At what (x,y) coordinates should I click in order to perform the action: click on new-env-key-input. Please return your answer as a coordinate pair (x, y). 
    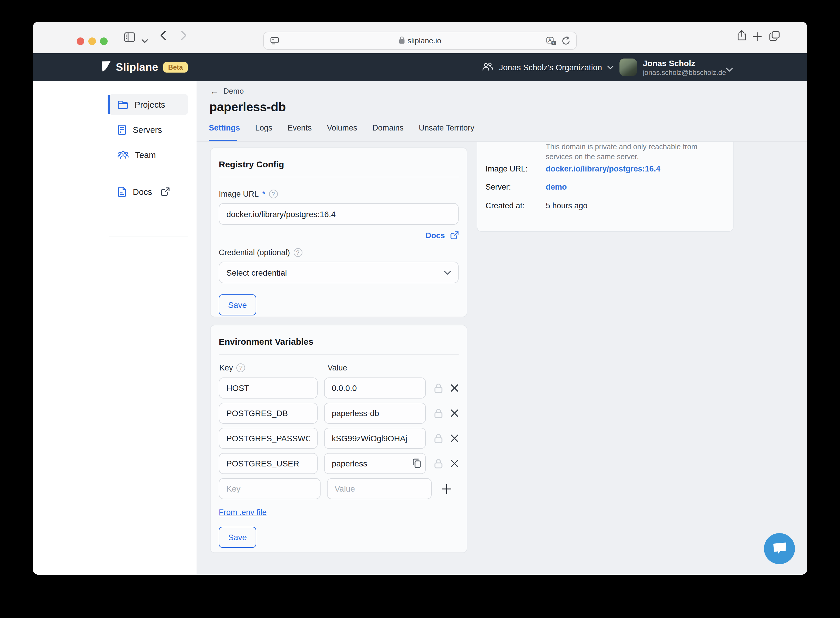
    Looking at the image, I should click on (270, 489).